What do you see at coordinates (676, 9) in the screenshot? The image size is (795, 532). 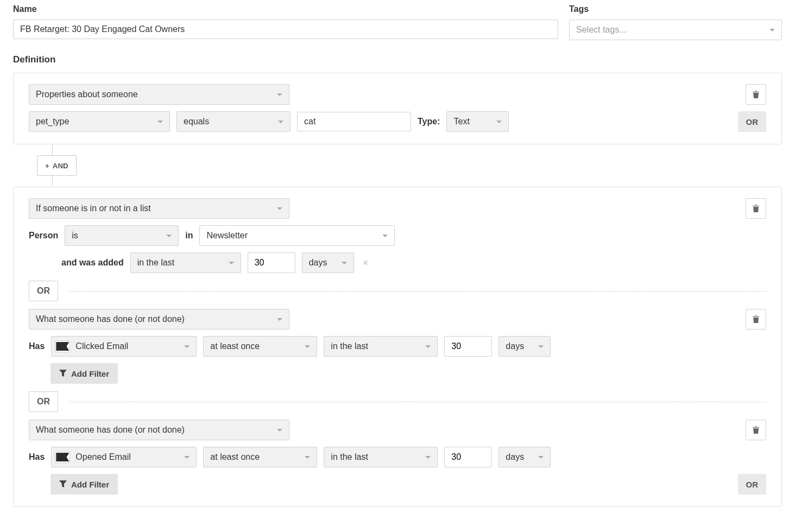 I see `tags-label: Tags` at bounding box center [676, 9].